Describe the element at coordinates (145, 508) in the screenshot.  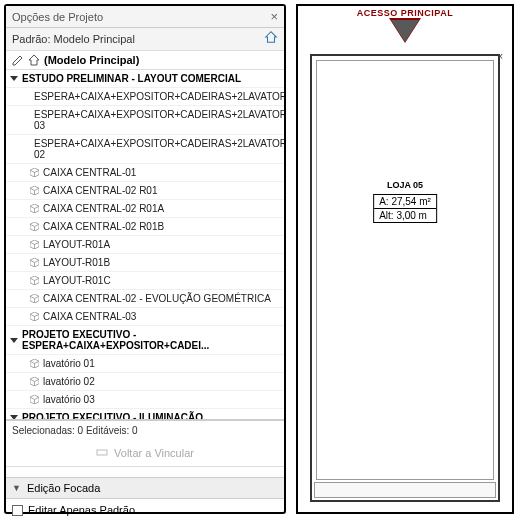
I see `cb-editar-row: Editar Apenas Padrão` at that location.